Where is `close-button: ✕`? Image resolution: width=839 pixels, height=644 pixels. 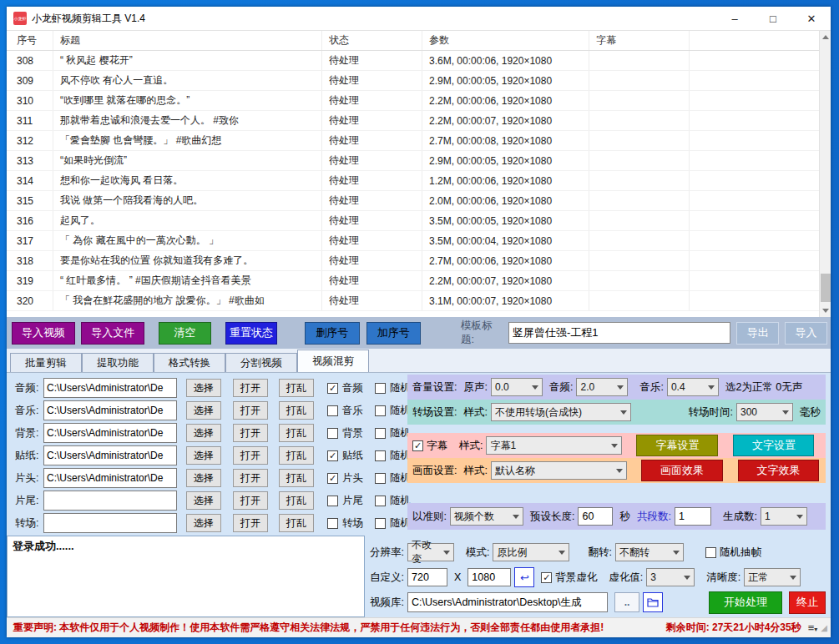 close-button: ✕ is located at coordinates (811, 18).